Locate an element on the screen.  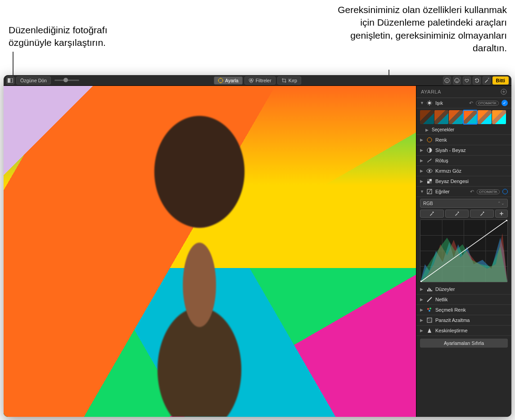
auto-light-button: OTOMATİK is located at coordinates (487, 103).